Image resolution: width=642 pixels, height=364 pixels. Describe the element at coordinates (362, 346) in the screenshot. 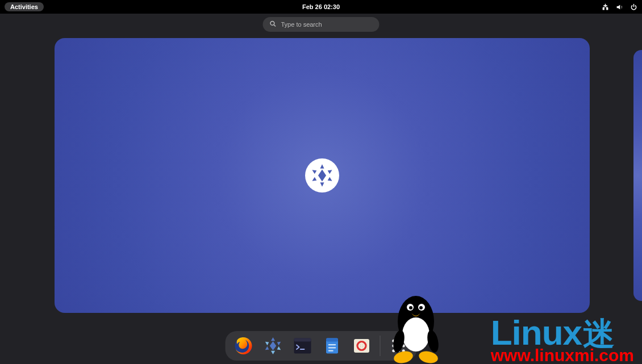

I see `dash-app-help` at that location.